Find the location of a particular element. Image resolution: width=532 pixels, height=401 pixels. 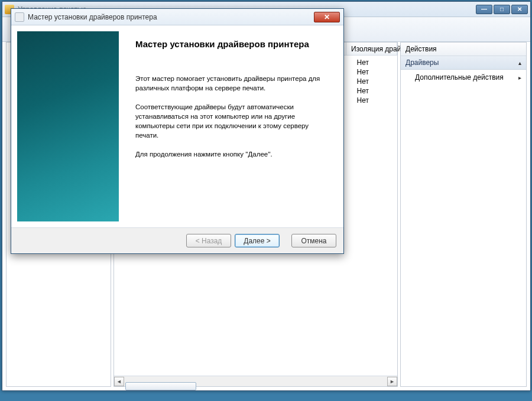

wizard-footer: < Назад Далее > Отмена is located at coordinates (177, 240).